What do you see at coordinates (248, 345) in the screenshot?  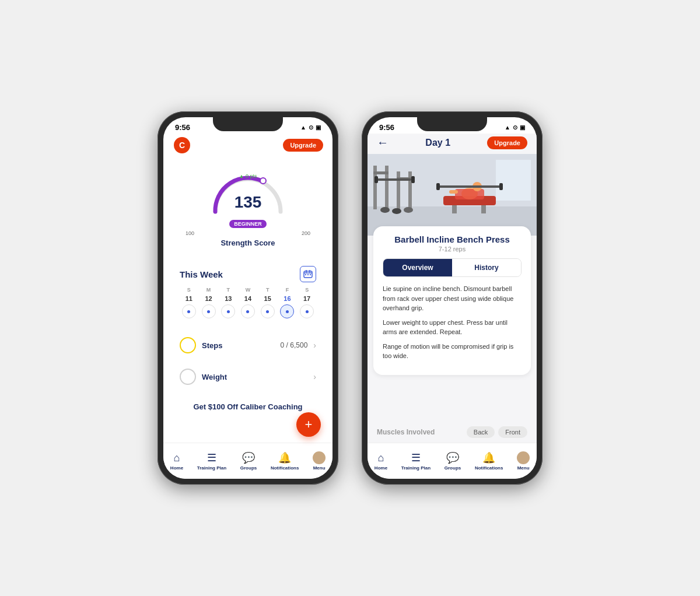 I see `steps-row: Steps 0 / 6,500 ›` at bounding box center [248, 345].